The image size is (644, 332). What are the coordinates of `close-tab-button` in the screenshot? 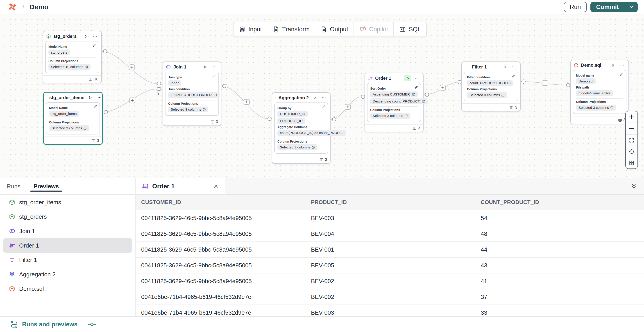 It's located at (216, 186).